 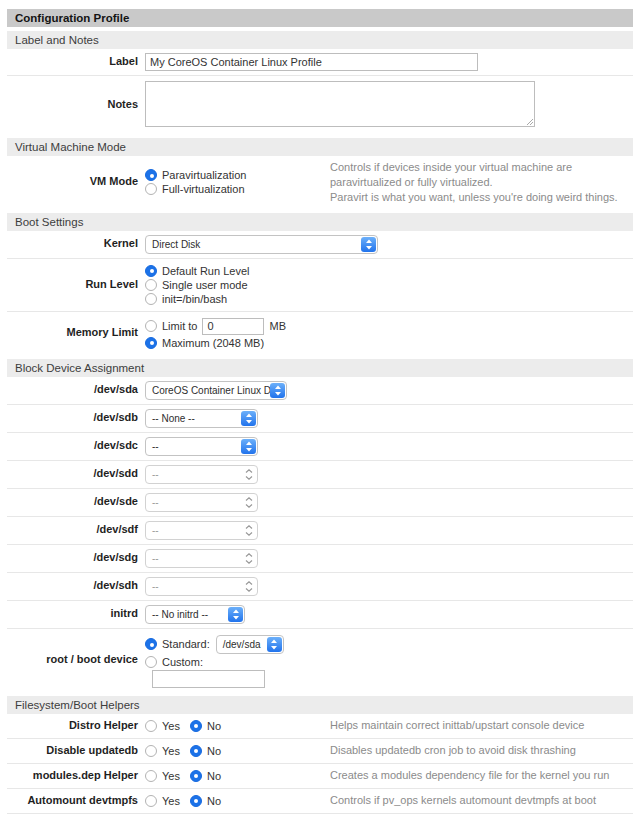 I want to click on automount-devtmpfs-yes-radio, so click(x=151, y=801).